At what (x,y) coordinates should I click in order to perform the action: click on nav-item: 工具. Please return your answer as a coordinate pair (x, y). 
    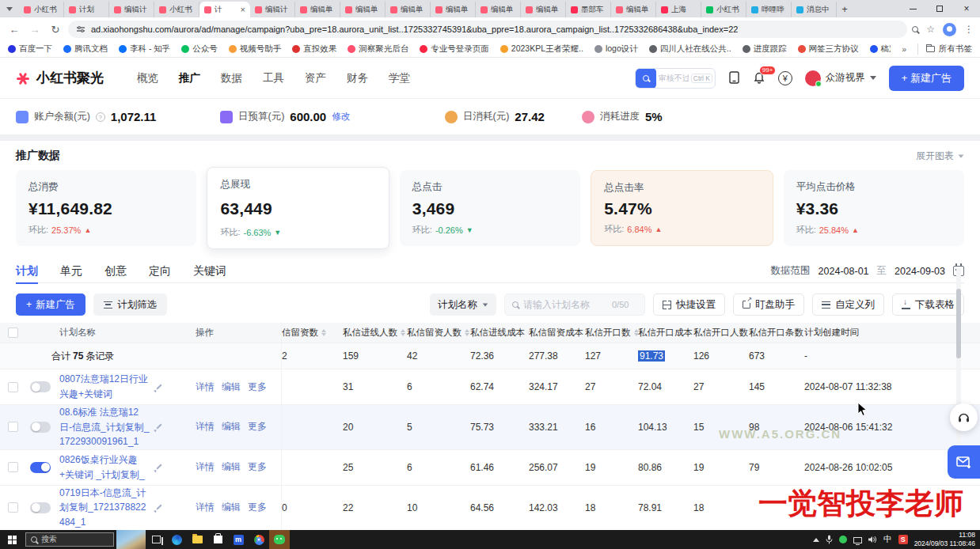
    Looking at the image, I should click on (274, 78).